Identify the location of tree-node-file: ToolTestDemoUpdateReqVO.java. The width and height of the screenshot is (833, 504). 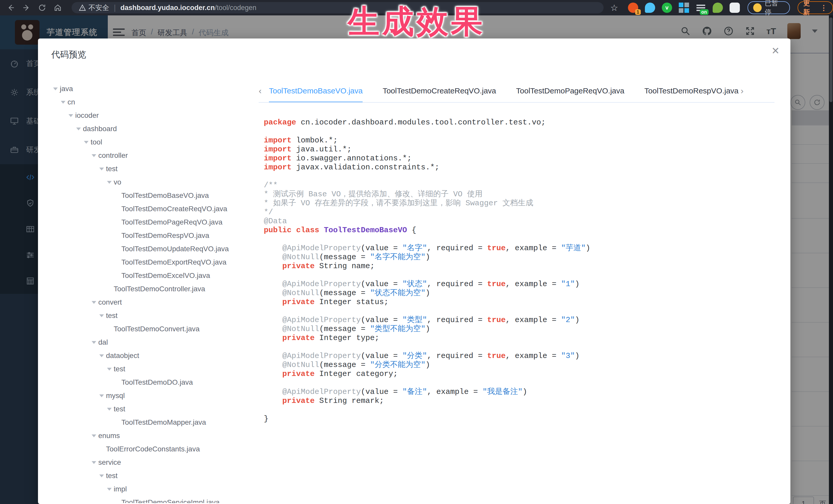
(151, 249).